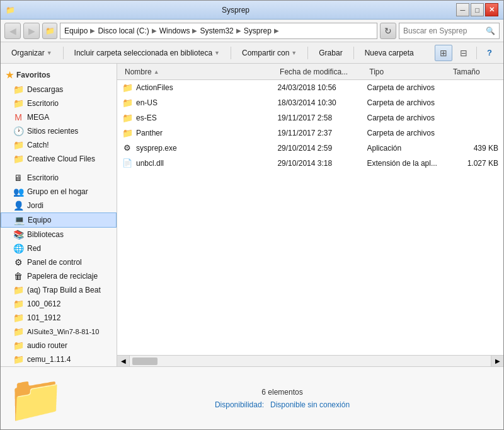  What do you see at coordinates (43, 103) in the screenshot?
I see `sidebar-label-escritorio: Escritorio` at bounding box center [43, 103].